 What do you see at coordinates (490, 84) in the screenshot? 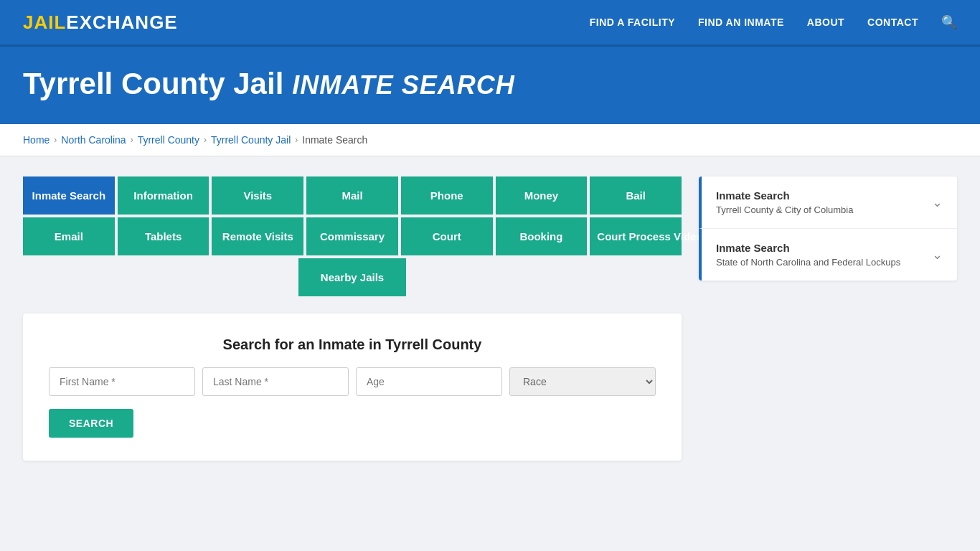
I see `page-title: Tyrrell County Jail INMATE SEARCH` at bounding box center [490, 84].